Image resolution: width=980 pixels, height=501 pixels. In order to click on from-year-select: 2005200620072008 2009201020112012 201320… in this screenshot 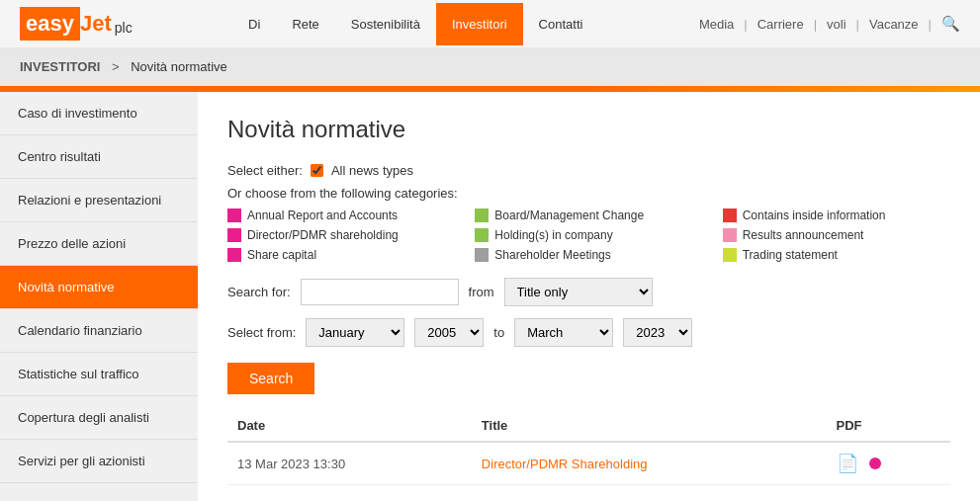, I will do `click(449, 332)`.